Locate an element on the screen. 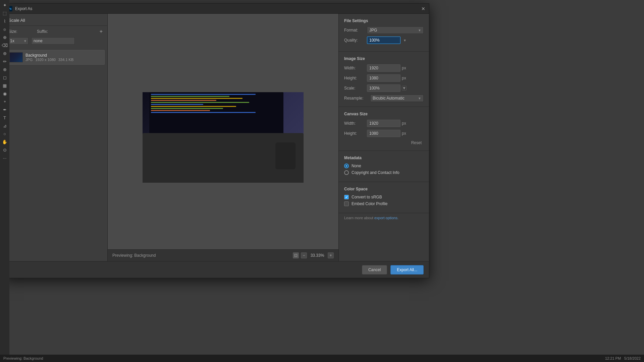  size-dropdown: 1x ▼ is located at coordinates (18, 41).